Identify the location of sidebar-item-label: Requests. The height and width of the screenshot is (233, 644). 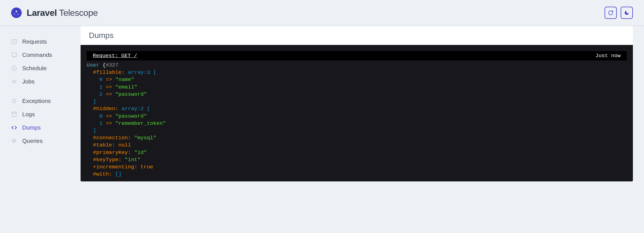
(34, 42).